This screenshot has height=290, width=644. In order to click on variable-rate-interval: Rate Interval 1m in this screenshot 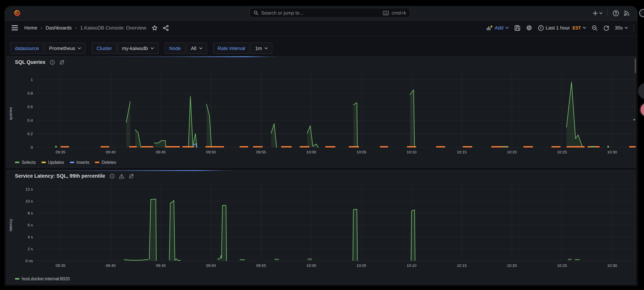, I will do `click(243, 48)`.